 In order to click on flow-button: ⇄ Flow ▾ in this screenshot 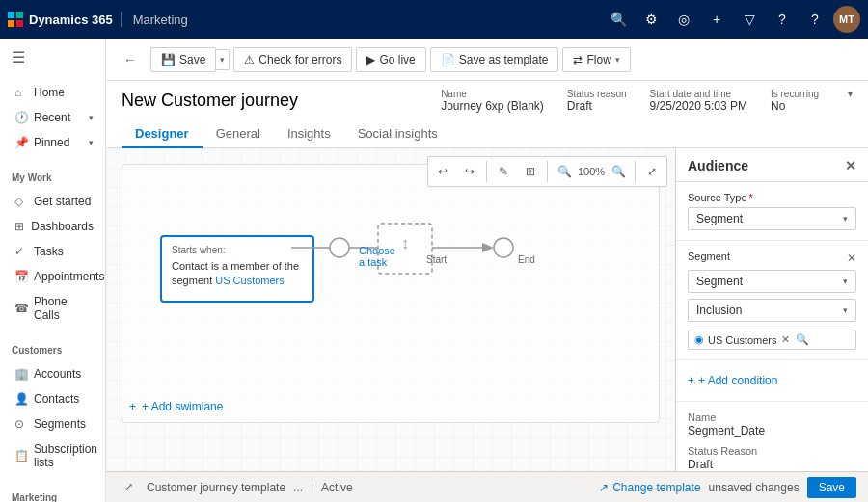, I will do `click(596, 60)`.